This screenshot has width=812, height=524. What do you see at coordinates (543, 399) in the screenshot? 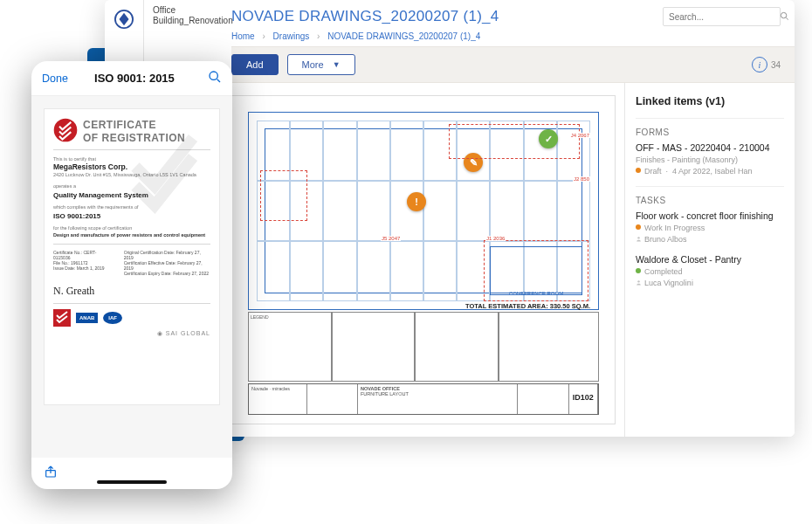
I see `titleblock-revisions` at bounding box center [543, 399].